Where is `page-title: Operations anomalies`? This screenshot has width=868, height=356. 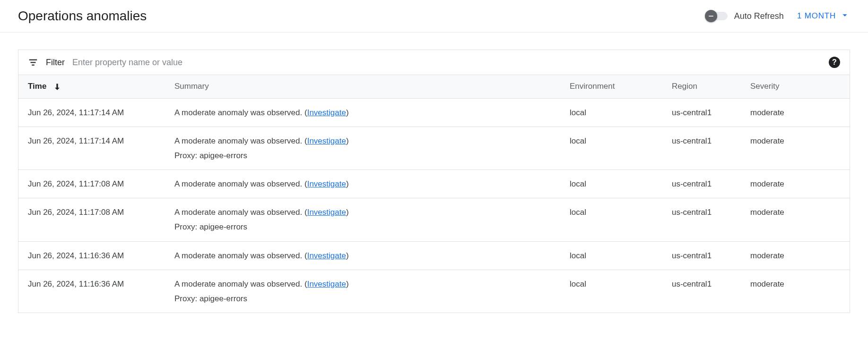 page-title: Operations anomalies is located at coordinates (82, 16).